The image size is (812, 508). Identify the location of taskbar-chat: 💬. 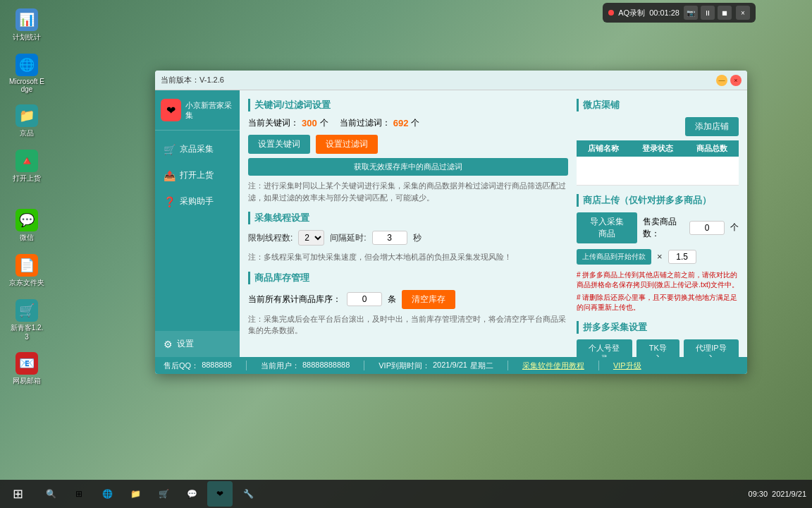
(192, 494).